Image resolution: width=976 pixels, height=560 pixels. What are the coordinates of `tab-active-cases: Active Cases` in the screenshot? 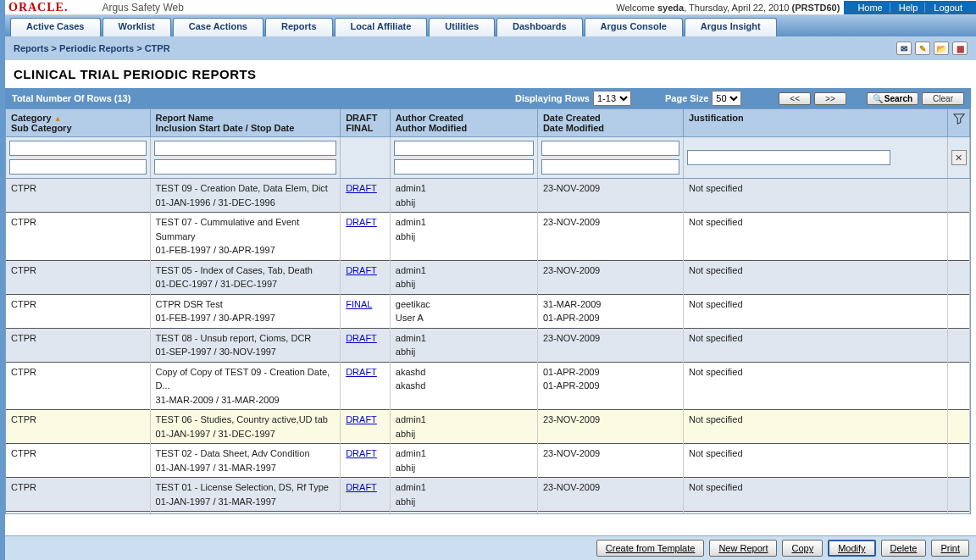 It's located at (56, 27).